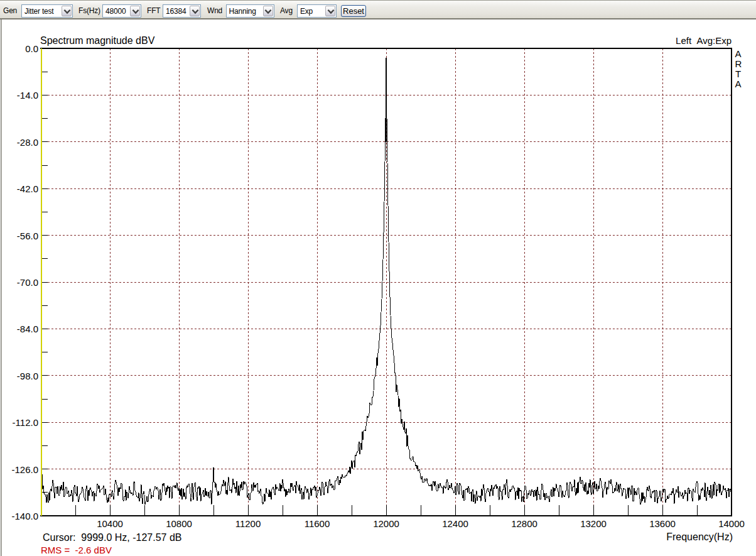 This screenshot has width=756, height=556. What do you see at coordinates (77, 550) in the screenshot?
I see `svg-text: RMS = -2.6 dBV` at bounding box center [77, 550].